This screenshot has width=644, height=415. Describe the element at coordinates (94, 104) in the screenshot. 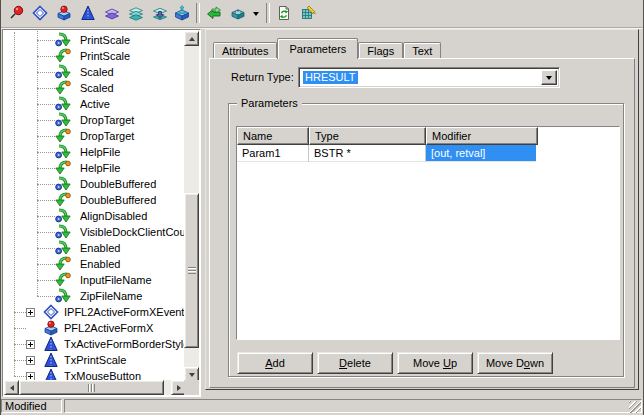

I see `tree-item: Active` at that location.